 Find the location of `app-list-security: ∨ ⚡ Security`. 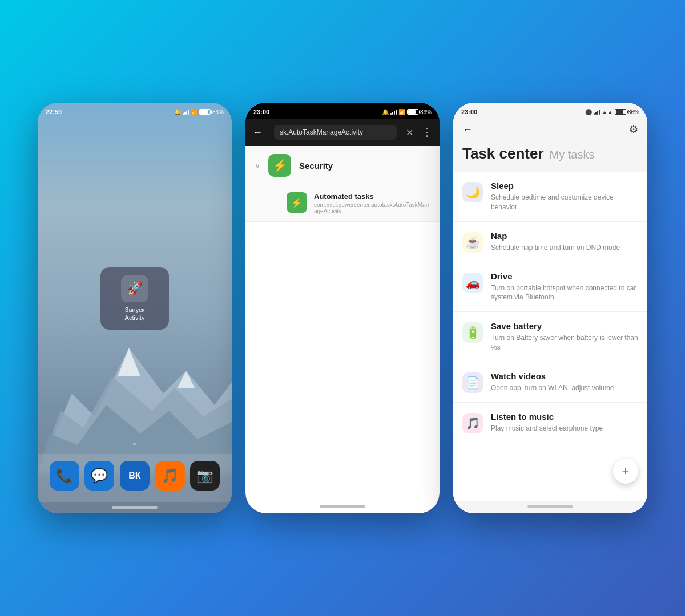

app-list-security: ∨ ⚡ Security is located at coordinates (342, 165).